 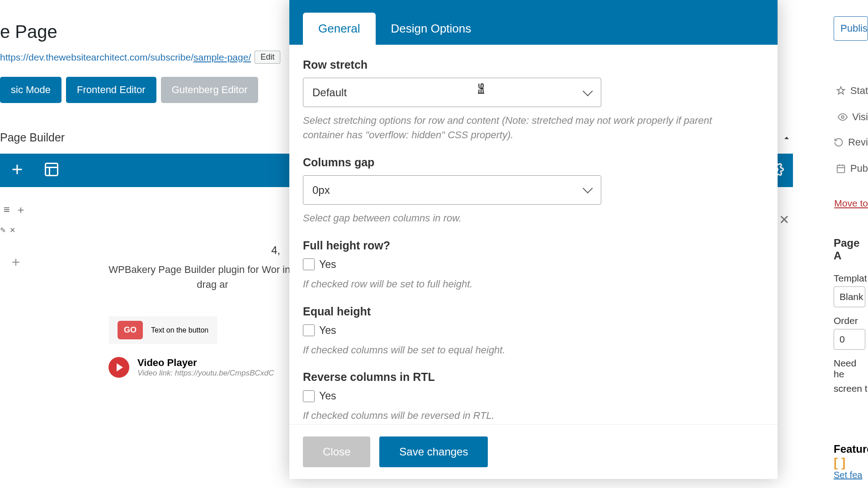 I want to click on collapse-caret-icon, so click(x=787, y=139).